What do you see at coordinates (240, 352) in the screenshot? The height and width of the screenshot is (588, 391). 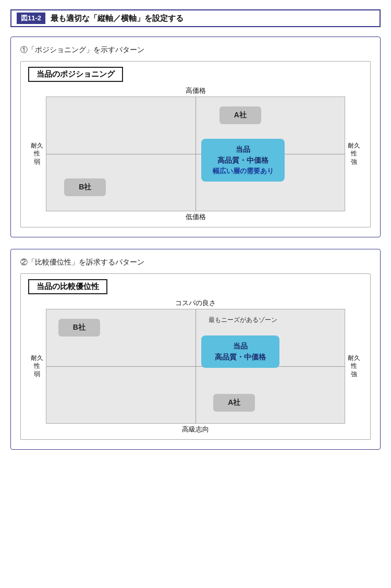 I see `section2-main-product: 当品 高品質・中価格` at bounding box center [240, 352].